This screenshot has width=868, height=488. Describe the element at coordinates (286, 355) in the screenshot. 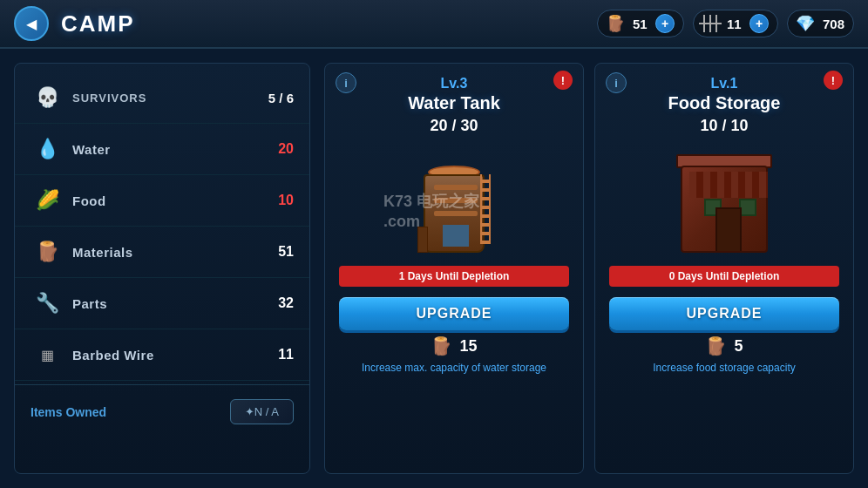

I see `barbed-wire-value: 11` at that location.